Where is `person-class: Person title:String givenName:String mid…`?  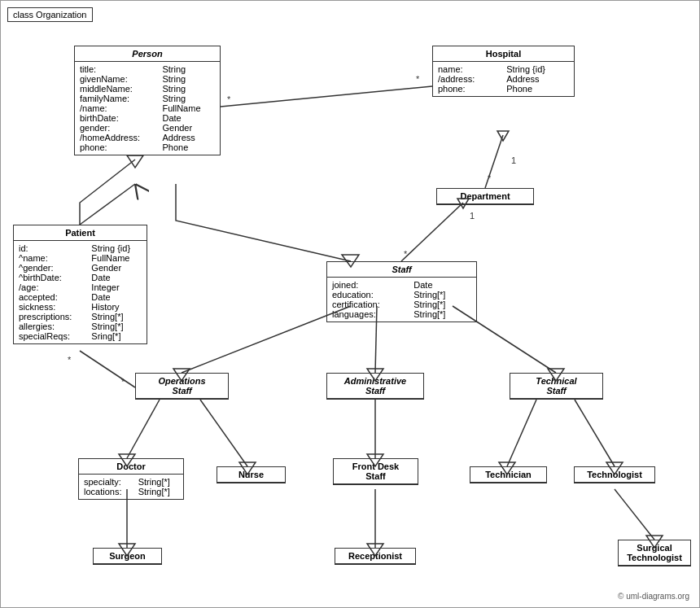
person-class: Person title:String givenName:String mid… is located at coordinates (147, 101).